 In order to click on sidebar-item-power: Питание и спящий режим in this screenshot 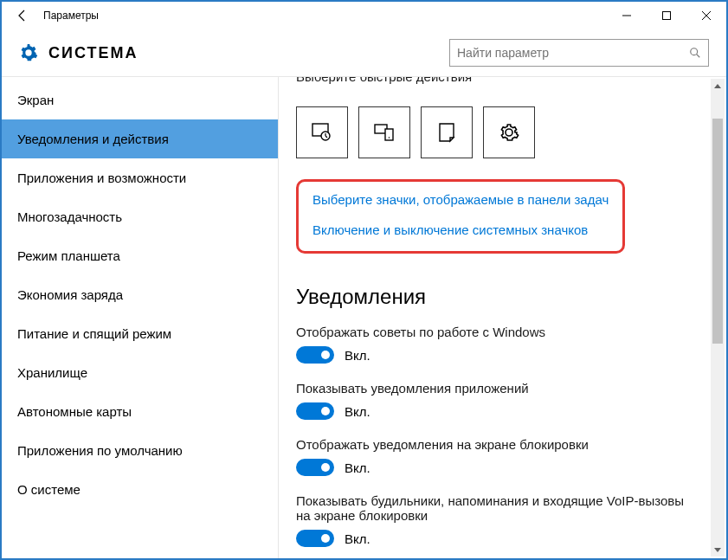, I will do `click(140, 334)`.